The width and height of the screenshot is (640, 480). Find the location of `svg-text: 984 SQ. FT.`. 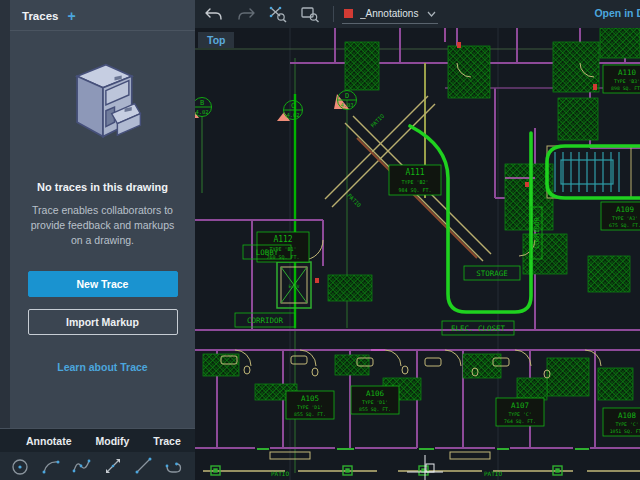

svg-text: 984 SQ. FT. is located at coordinates (414, 190).